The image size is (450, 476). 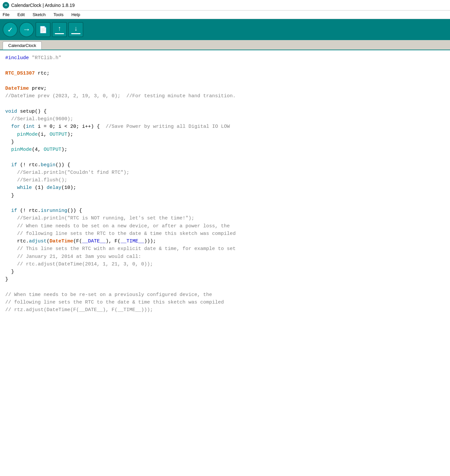 I want to click on code-line-20a: if, so click(x=14, y=211).